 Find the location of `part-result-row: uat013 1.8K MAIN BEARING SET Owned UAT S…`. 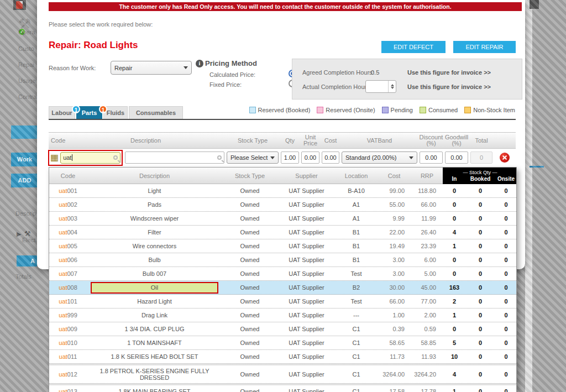

part-result-row: uat013 1.8K MAIN BEARING SET Owned UAT S… is located at coordinates (283, 388).